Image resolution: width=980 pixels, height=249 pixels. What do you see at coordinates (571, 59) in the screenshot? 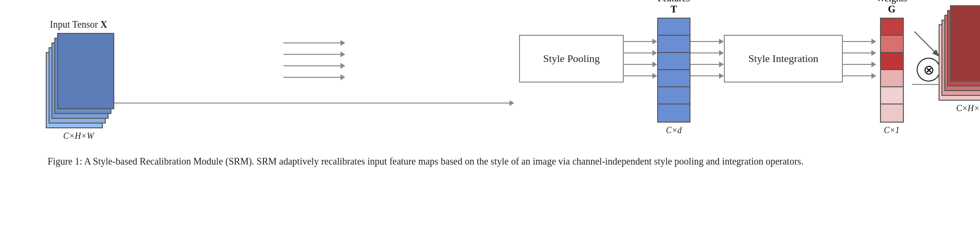
I see `style-pooling-box: Style Pooling` at bounding box center [571, 59].